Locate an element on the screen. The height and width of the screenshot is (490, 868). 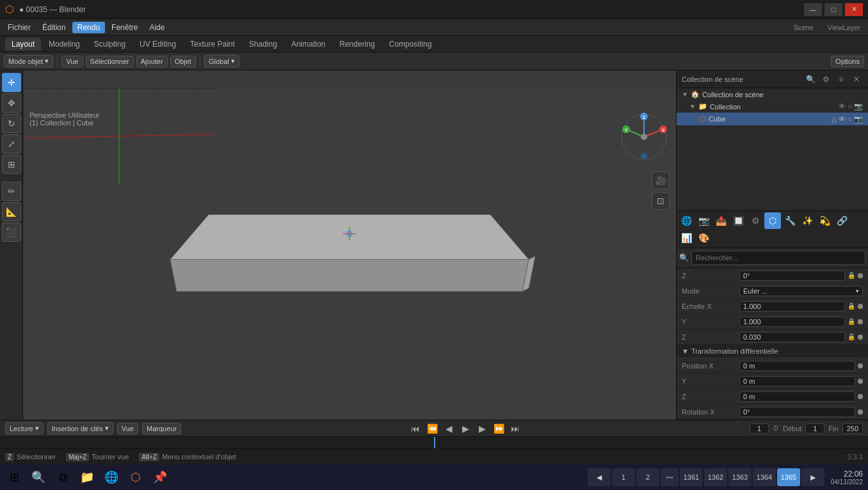
props-object-icon: ⬡ is located at coordinates (773, 221).